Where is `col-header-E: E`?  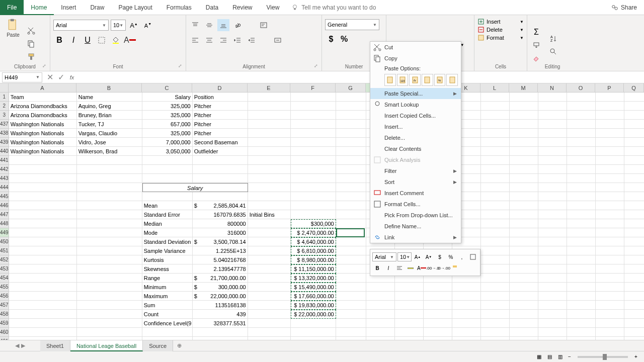
col-header-E: E is located at coordinates (269, 87).